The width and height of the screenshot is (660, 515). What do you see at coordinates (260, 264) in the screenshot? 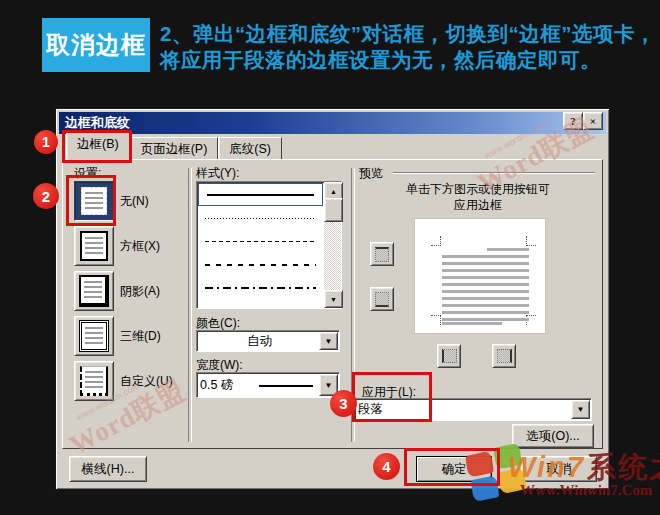
I see `style-item-dash-large` at bounding box center [260, 264].